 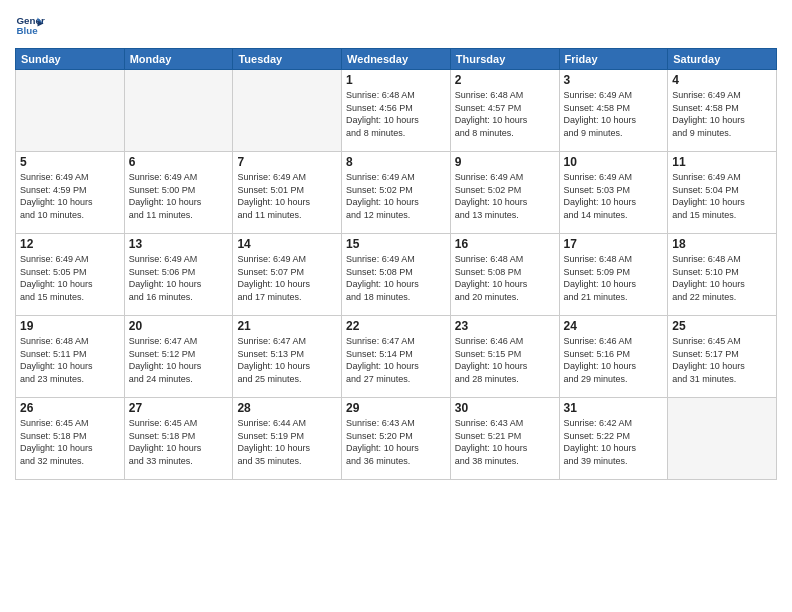 I want to click on calendar-day-cell: 6Sunrise: 6:49 AMSunset: 5:00 PMDaylight…, so click(x=178, y=193).